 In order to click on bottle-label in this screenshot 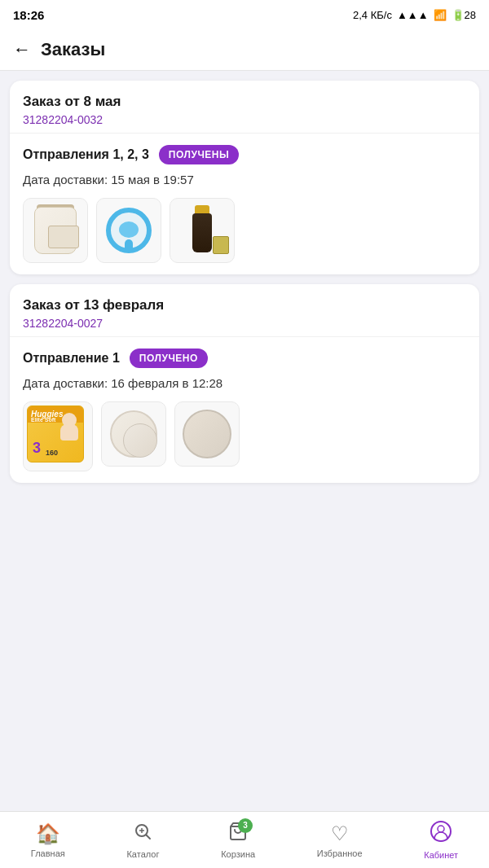, I will do `click(221, 245)`.